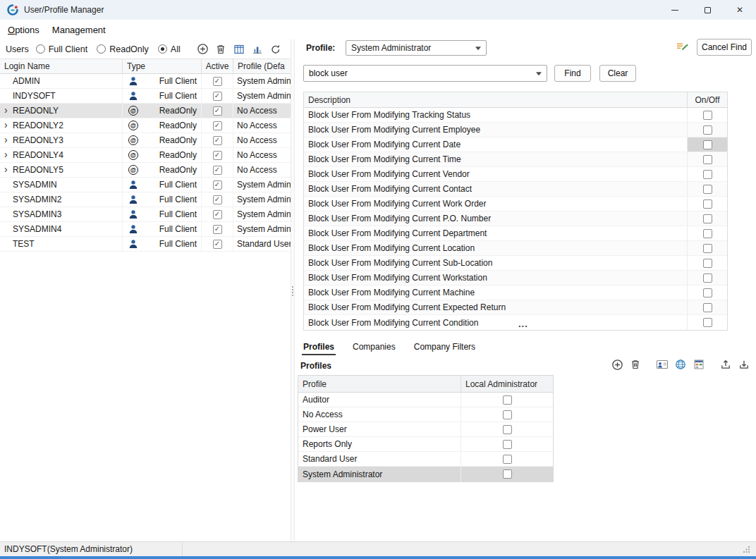 The width and height of the screenshot is (756, 559). Describe the element at coordinates (374, 347) in the screenshot. I see `tab-companies: Companies` at that location.